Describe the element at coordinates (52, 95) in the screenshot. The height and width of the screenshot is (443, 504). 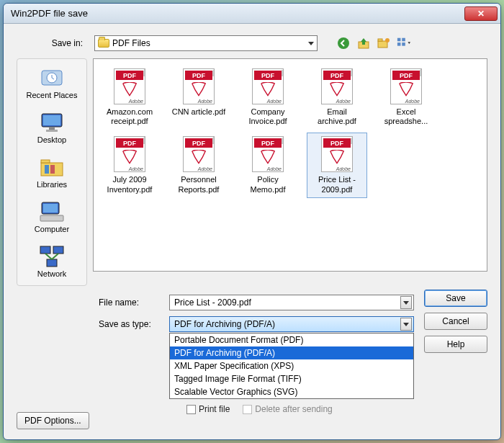
I see `place-label: Recent Places` at that location.